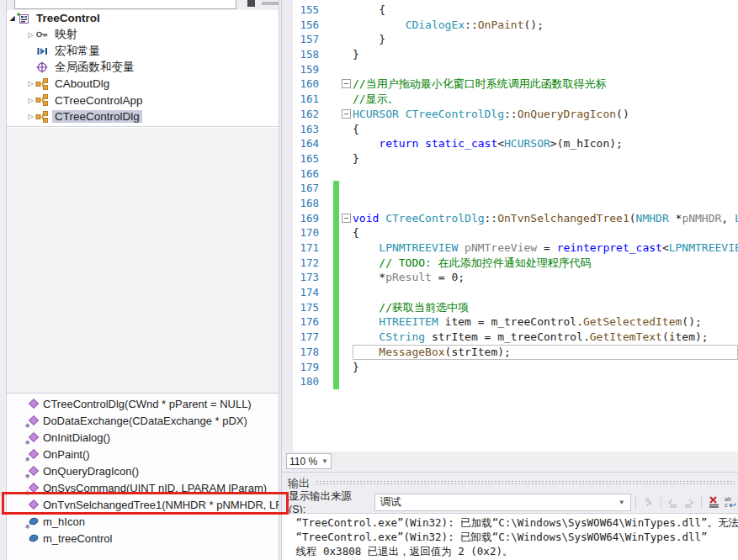 This screenshot has height=560, width=738. Describe the element at coordinates (510, 84) in the screenshot. I see `code-line: 160 − //当用户拖动最小化窗口时系统调用此函数取得光标` at that location.